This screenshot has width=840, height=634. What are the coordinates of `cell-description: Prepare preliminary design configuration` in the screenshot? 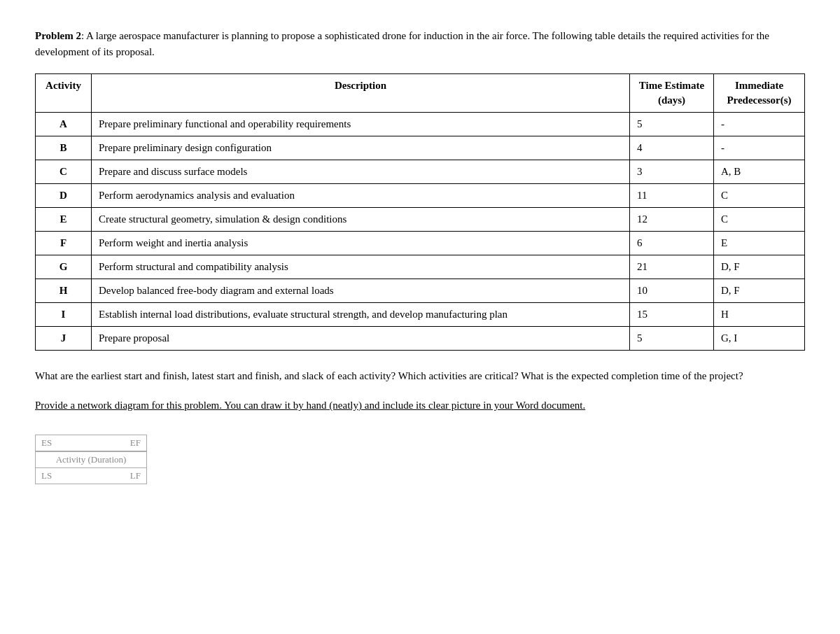 It's located at (361, 148).